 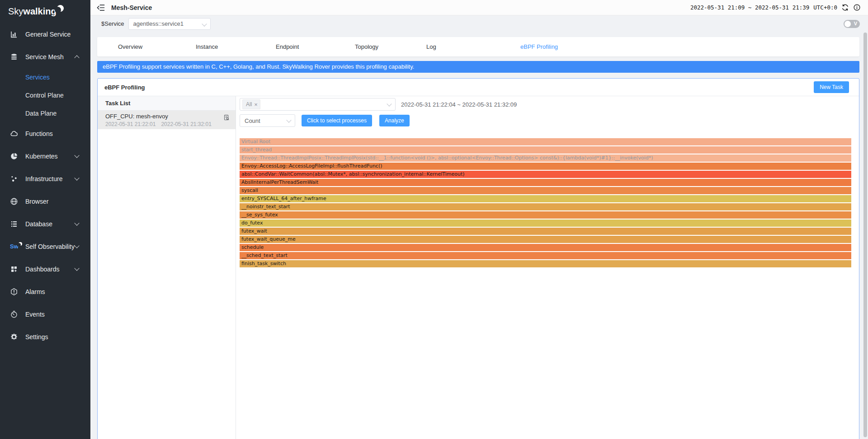 What do you see at coordinates (545, 248) in the screenshot?
I see `flame-frame-schedule: schedule` at bounding box center [545, 248].